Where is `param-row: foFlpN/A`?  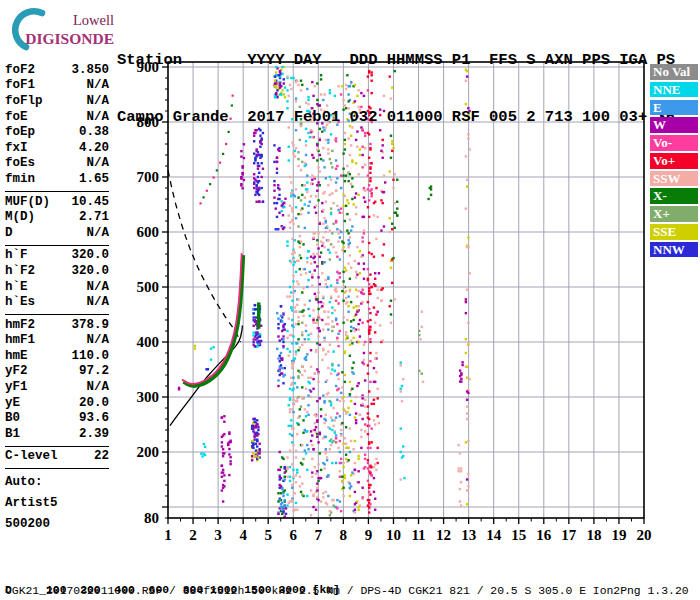 param-row: foFlpN/A is located at coordinates (57, 101).